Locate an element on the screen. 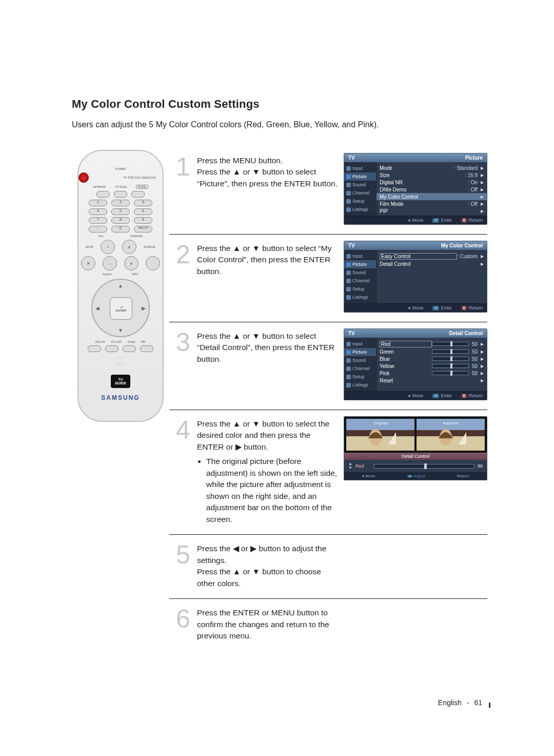 The width and height of the screenshot is (554, 756). menu-item: Film Mode: Off▶ is located at coordinates (432, 204).